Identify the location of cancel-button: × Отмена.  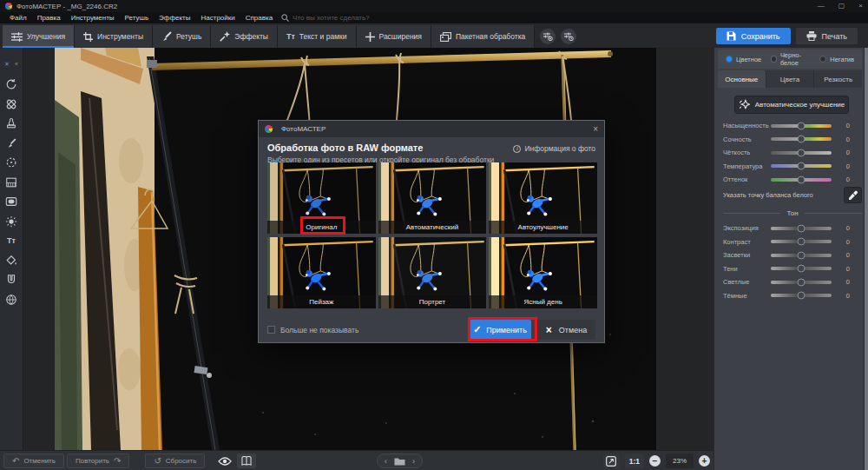
(566, 330).